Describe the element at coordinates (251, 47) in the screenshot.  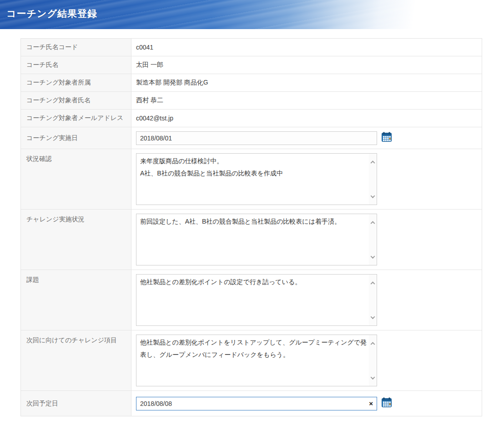
I see `row-coach-code: コーチ氏名コード c0041` at that location.